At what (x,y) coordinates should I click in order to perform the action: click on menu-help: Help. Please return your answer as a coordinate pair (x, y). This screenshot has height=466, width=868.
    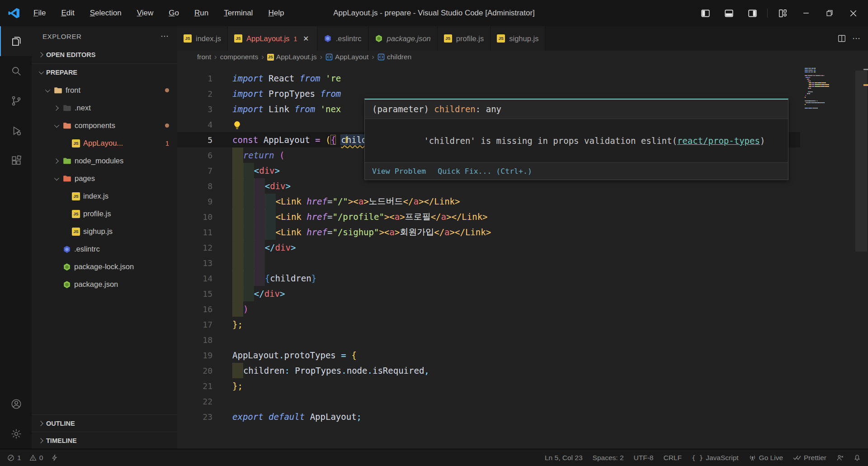
    Looking at the image, I should click on (276, 13).